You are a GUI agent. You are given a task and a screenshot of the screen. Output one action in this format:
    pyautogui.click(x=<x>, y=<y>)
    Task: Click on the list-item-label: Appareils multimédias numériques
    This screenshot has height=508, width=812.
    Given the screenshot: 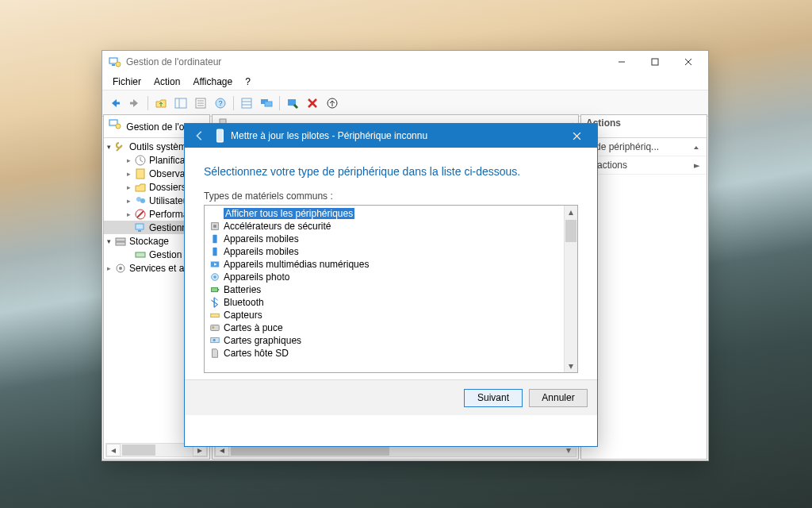 What is the action you would take?
    pyautogui.click(x=297, y=264)
    